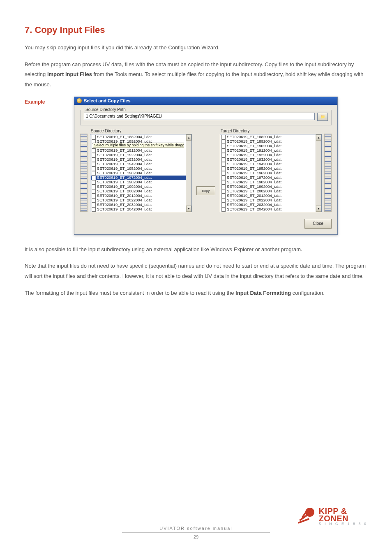 This screenshot has width=392, height=555. I want to click on file-name: SET020619_ET_2042004_i.dat, so click(124, 209).